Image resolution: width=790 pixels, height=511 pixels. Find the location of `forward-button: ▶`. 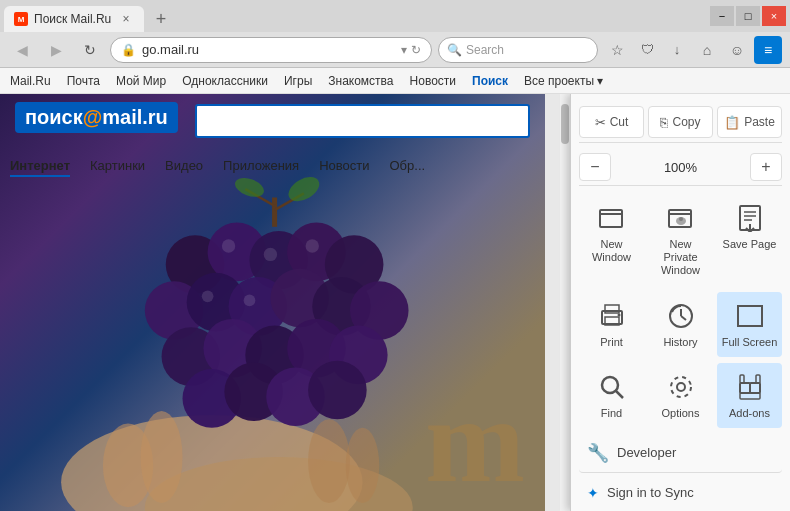

forward-button: ▶ is located at coordinates (56, 50).